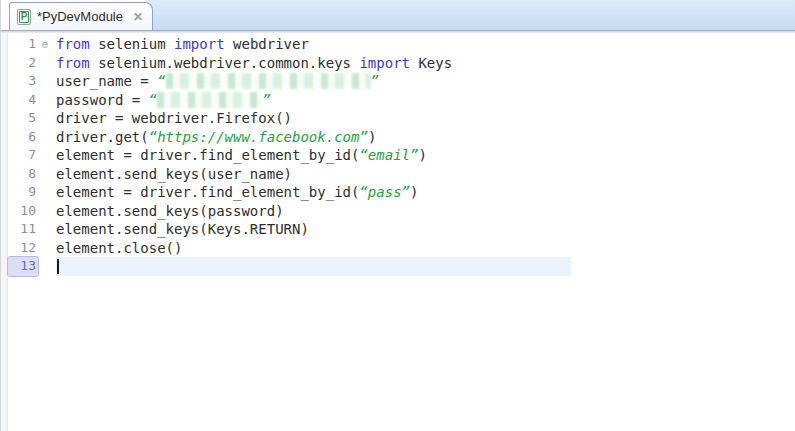 This screenshot has width=795, height=431. What do you see at coordinates (258, 137) in the screenshot?
I see `code-token: “https://www.facebook.com”` at bounding box center [258, 137].